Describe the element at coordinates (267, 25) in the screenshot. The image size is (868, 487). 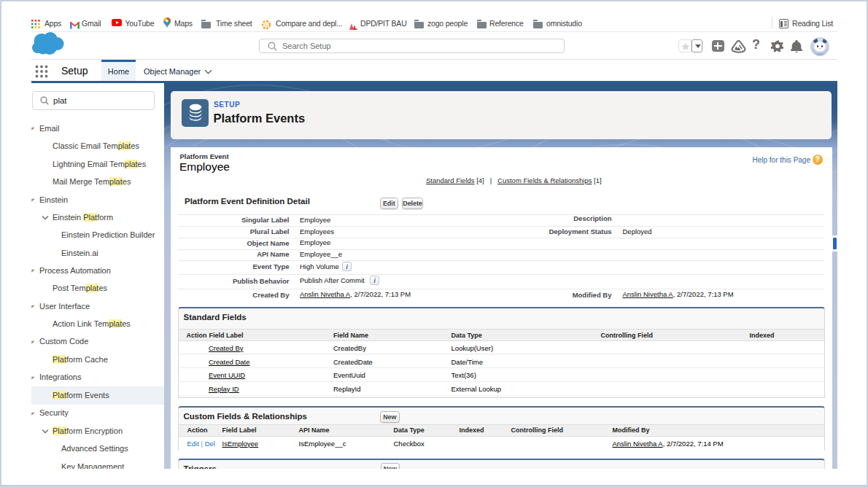
I see `svg-text: G` at that location.